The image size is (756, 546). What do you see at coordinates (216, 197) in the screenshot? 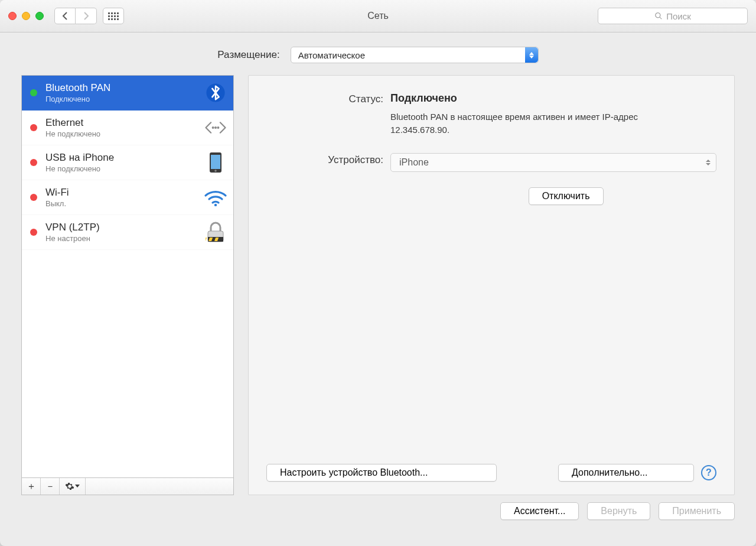
I see `wifi-icon` at bounding box center [216, 197].